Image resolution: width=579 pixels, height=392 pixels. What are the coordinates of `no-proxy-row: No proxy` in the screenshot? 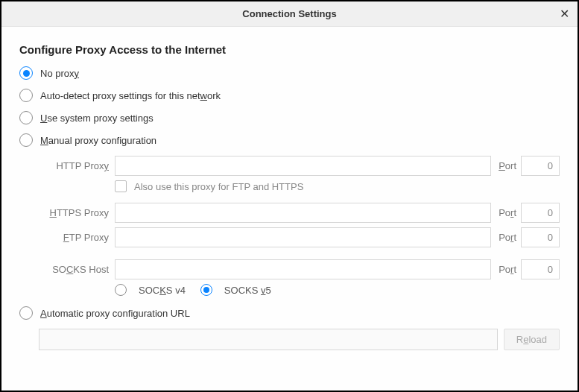 It's located at (289, 73).